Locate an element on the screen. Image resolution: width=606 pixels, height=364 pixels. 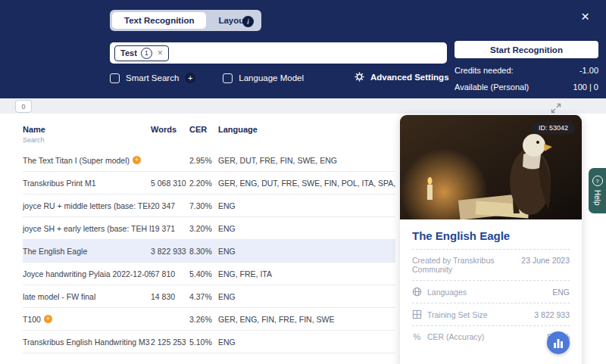
model-words: 3 822 933 is located at coordinates (170, 251).